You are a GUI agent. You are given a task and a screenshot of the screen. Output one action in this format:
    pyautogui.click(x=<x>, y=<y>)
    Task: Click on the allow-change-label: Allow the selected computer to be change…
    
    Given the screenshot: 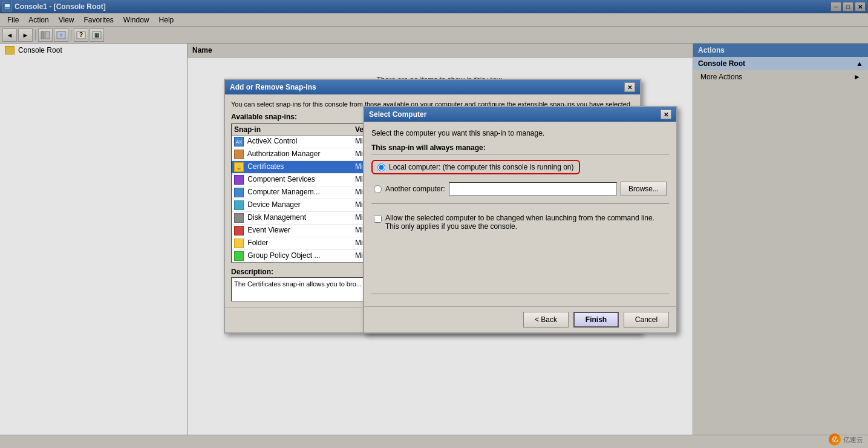 What is the action you would take?
    pyautogui.click(x=526, y=222)
    